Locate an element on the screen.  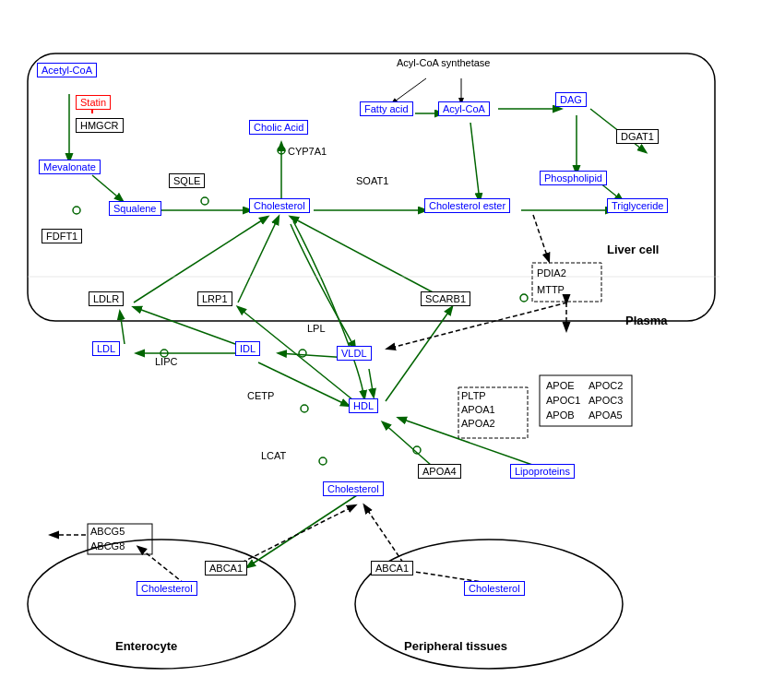
node-statin: Statin is located at coordinates (93, 102).